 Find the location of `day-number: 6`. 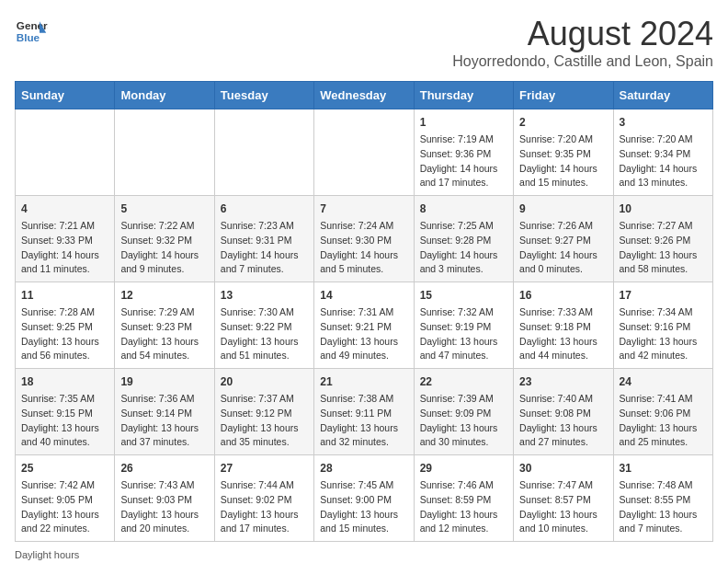

day-number: 6 is located at coordinates (265, 209).